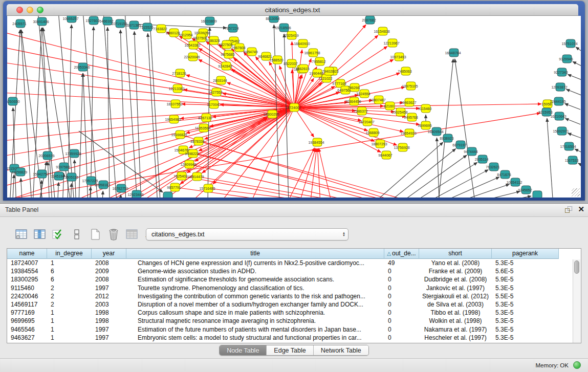 This screenshot has height=372, width=588. Describe the element at coordinates (482, 160) in the screenshot. I see `graph-node-label: 2935114` at that location.